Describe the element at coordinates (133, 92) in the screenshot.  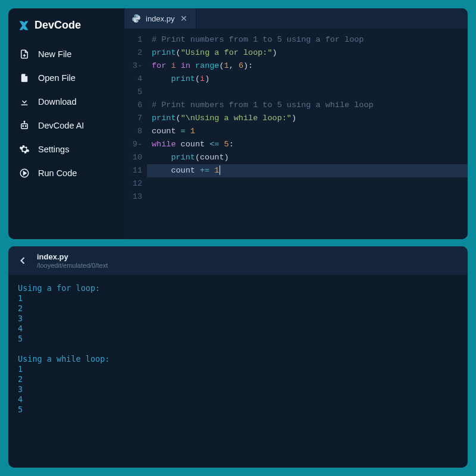
I see `line-number: 5` at that location.